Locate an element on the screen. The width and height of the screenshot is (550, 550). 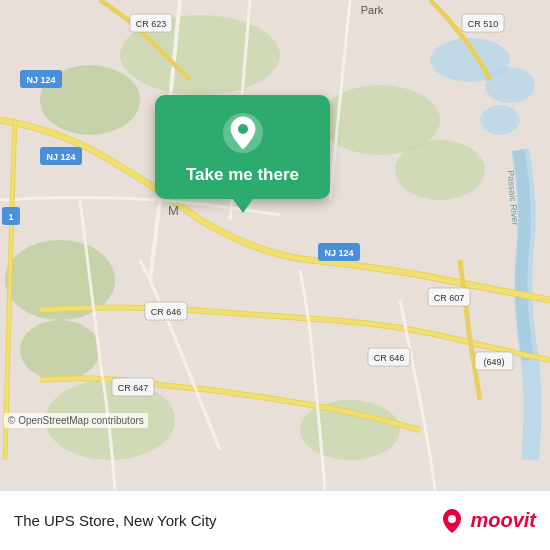
svg-text: CR 510 is located at coordinates (484, 24).